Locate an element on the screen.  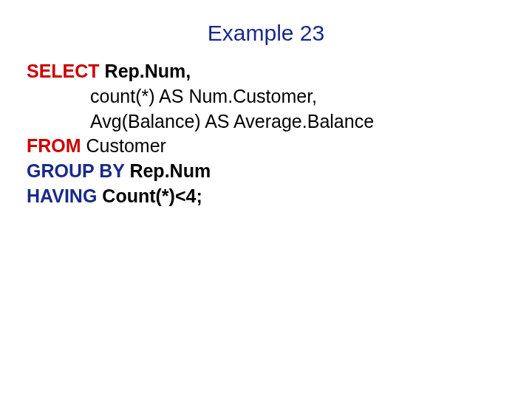
keyword-select: SELECT is located at coordinates (64, 71).